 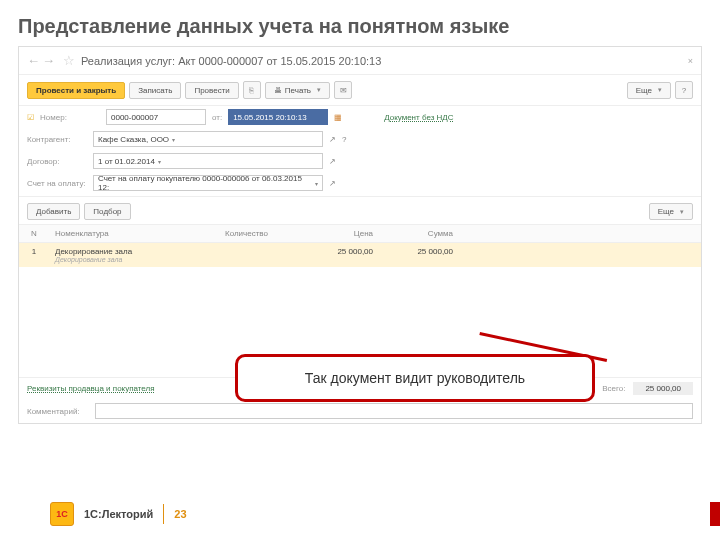 I want to click on footer-row-2: Комментарий:, so click(x=360, y=411).